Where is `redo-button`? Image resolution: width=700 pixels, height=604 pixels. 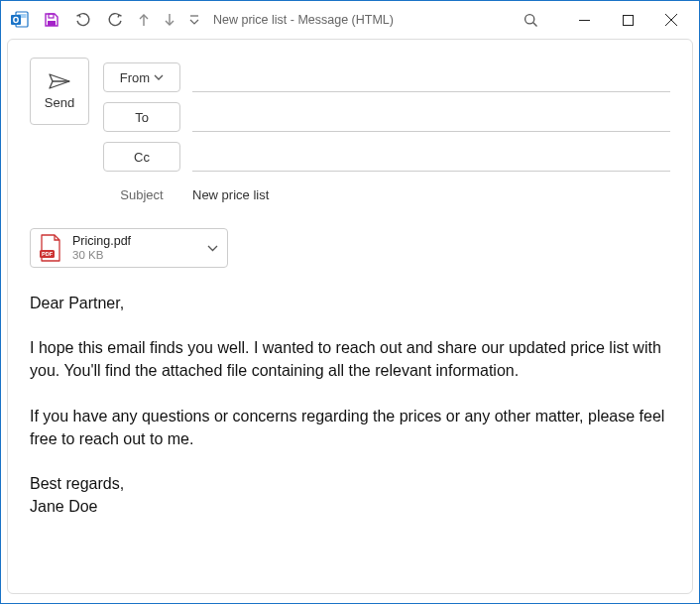 redo-button is located at coordinates (115, 20).